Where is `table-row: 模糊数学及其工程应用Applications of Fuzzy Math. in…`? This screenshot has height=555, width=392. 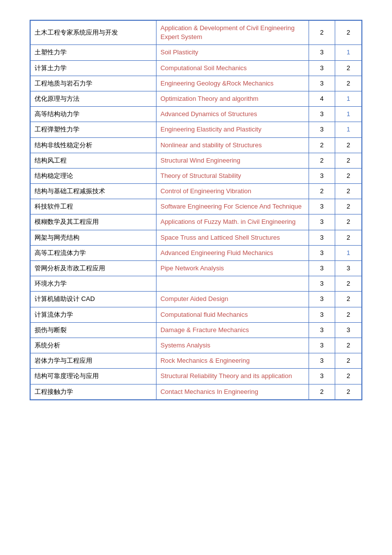
table-row: 模糊数学及其工程应用Applications of Fuzzy Math. in… is located at coordinates (196, 222).